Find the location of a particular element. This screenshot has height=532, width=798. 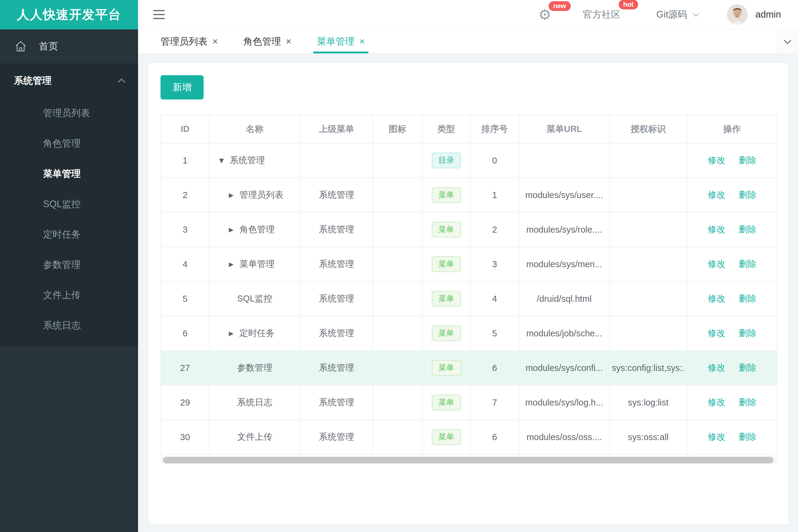

column-header: 排序号 is located at coordinates (495, 129).